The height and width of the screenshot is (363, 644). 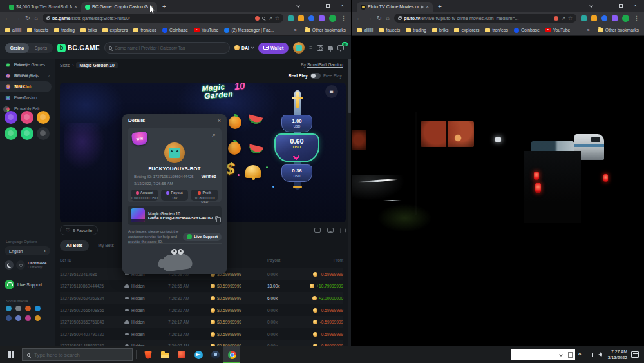 I want to click on bet-amount-selector: 0.60 USD, so click(x=297, y=148).